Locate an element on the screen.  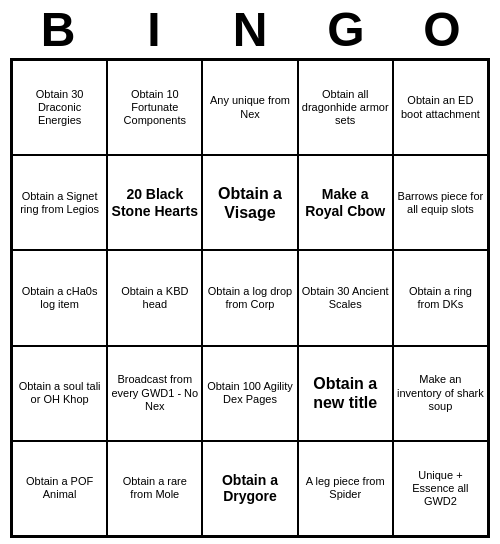
letter-o: O is located at coordinates (442, 30).